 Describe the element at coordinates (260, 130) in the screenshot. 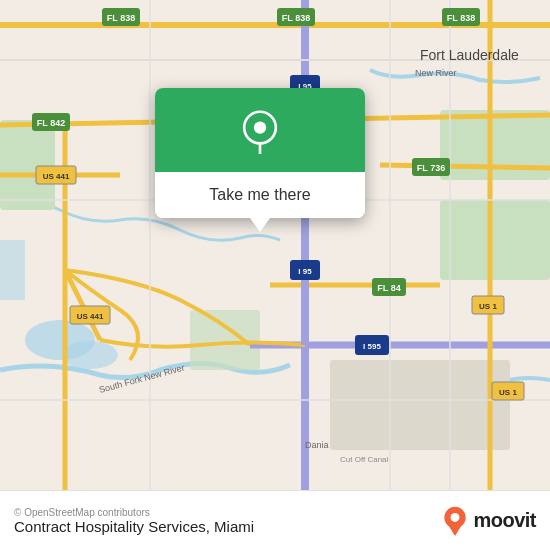

I see `popup-header` at that location.